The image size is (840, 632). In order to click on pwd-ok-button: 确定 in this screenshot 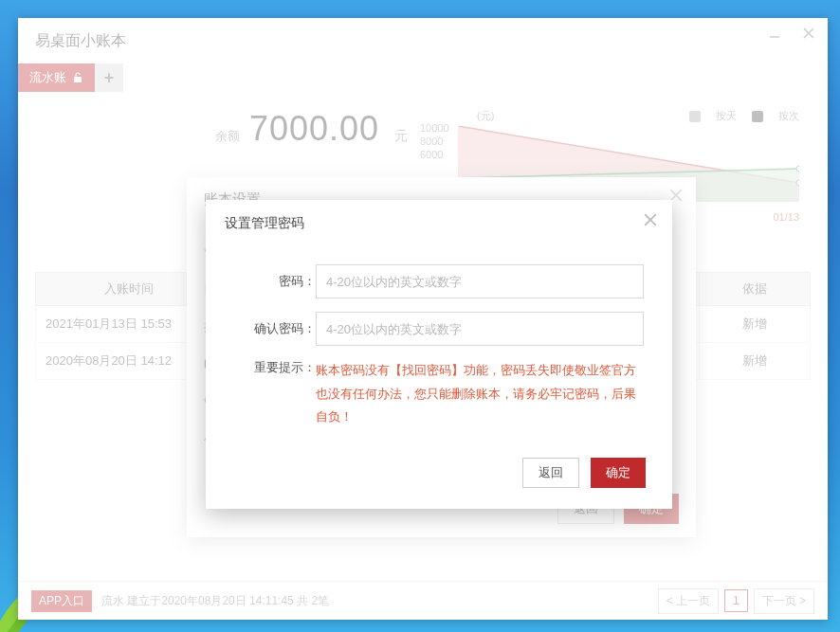, I will do `click(618, 473)`.